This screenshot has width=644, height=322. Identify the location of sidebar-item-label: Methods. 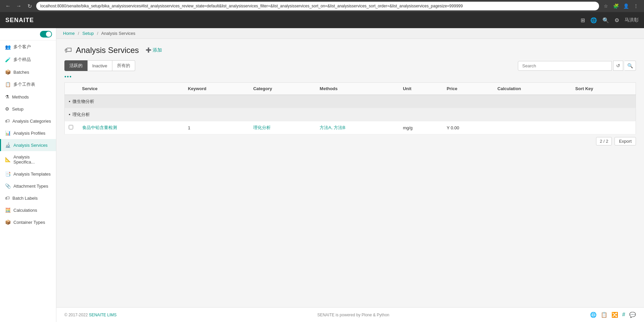
(20, 97).